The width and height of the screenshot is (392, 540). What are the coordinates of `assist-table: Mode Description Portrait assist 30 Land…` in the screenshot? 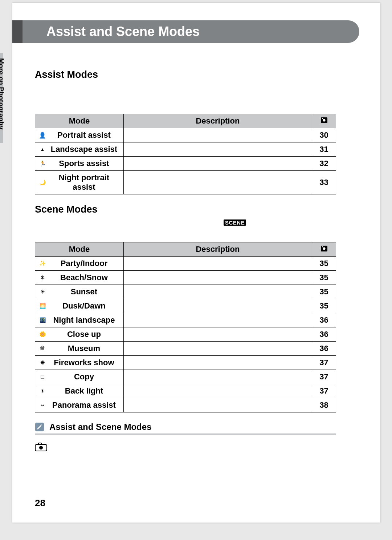 It's located at (185, 154).